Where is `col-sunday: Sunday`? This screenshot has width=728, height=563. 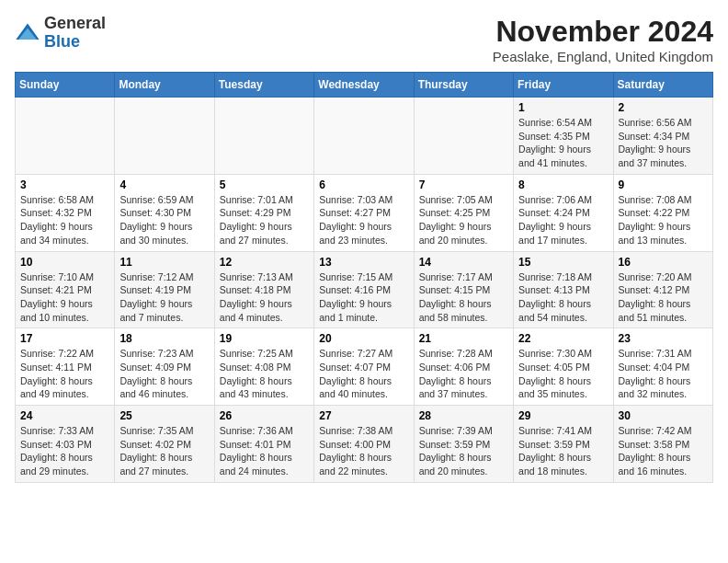 col-sunday: Sunday is located at coordinates (65, 85).